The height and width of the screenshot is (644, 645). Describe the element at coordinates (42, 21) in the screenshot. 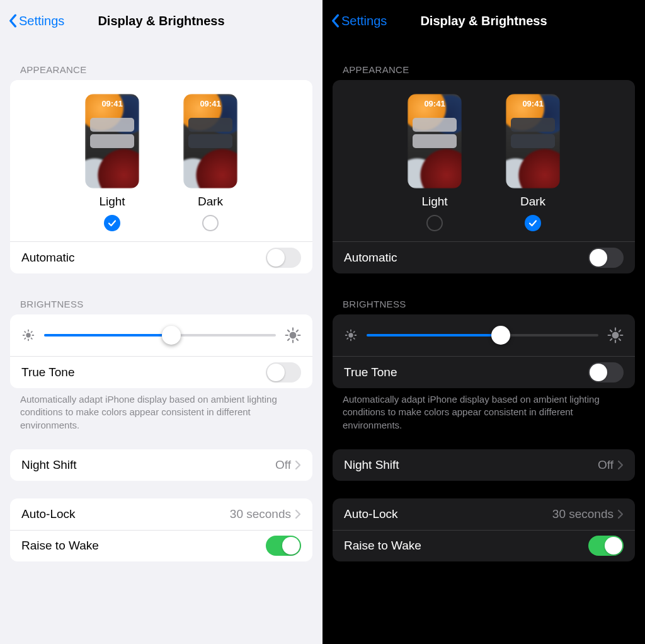

I see `back-label: Settings` at that location.